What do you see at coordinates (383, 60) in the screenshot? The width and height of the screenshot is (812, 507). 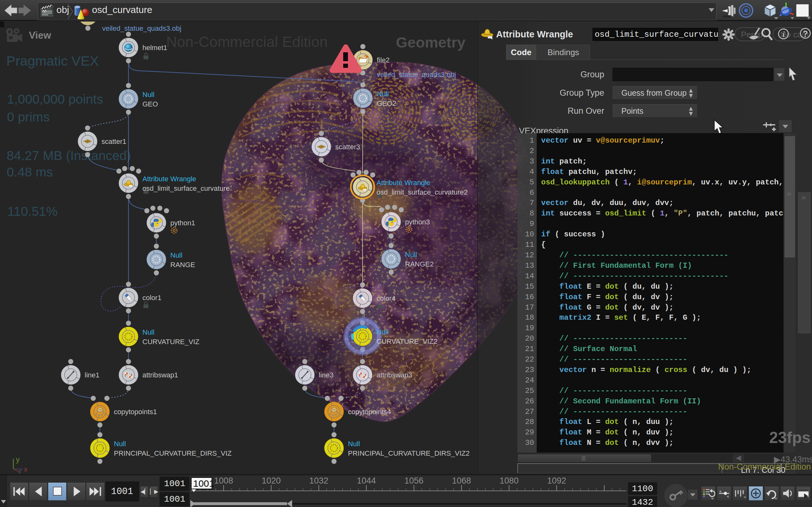 I see `svg-text: file2` at bounding box center [383, 60].